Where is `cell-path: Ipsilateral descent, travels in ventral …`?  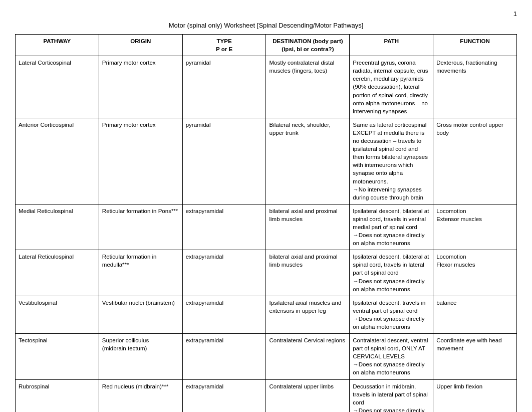
cell-path: Ipsilateral descent, travels in ventral … is located at coordinates (392, 315).